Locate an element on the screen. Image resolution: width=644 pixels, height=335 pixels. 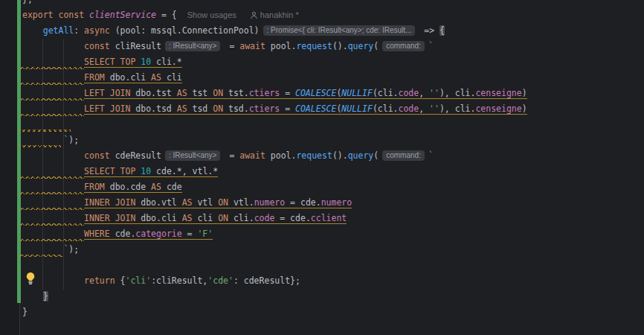
code-line: LEFT JOIN dbo.tst AS tst ON tst.ctiers =… is located at coordinates (333, 94).